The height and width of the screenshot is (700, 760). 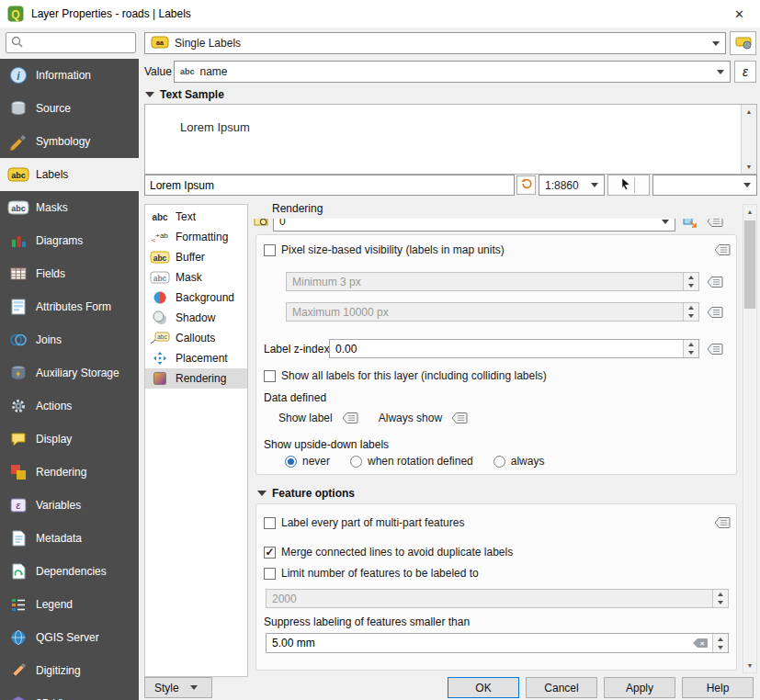 I want to click on radio-when-rotation-defined, so click(x=357, y=461).